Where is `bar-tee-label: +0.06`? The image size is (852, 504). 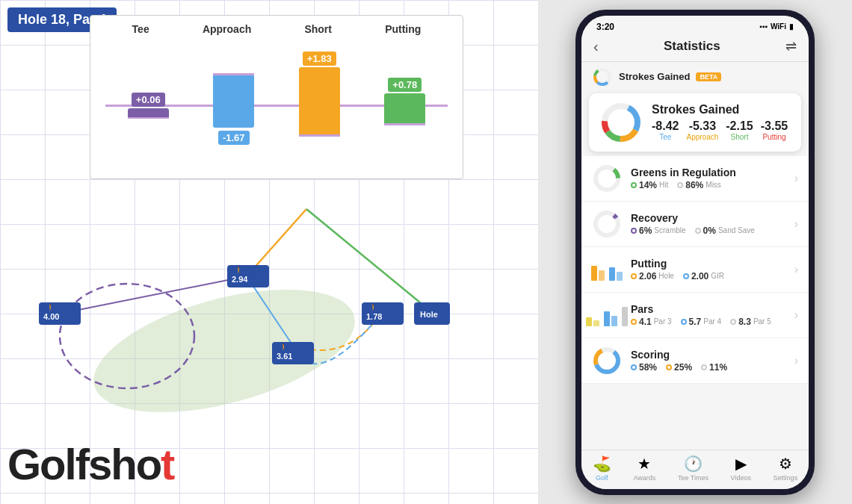
bar-tee-label: +0.06 is located at coordinates (148, 100).